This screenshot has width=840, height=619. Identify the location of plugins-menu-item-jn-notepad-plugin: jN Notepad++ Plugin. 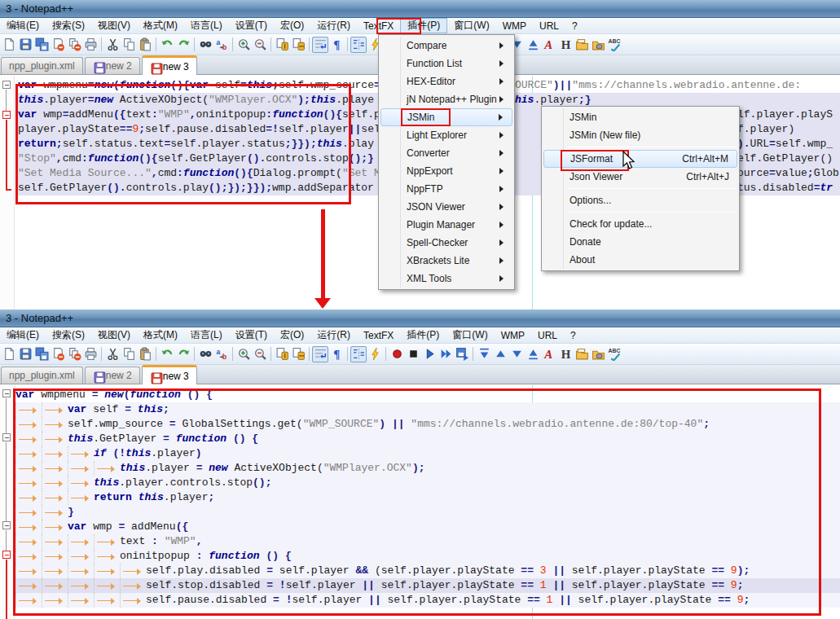
(446, 99).